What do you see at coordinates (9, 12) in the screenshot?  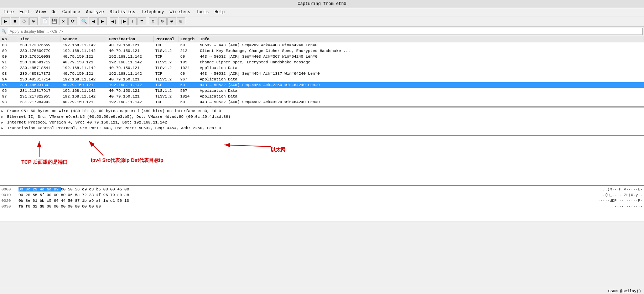 I see `menu-item-file: File` at bounding box center [9, 12].